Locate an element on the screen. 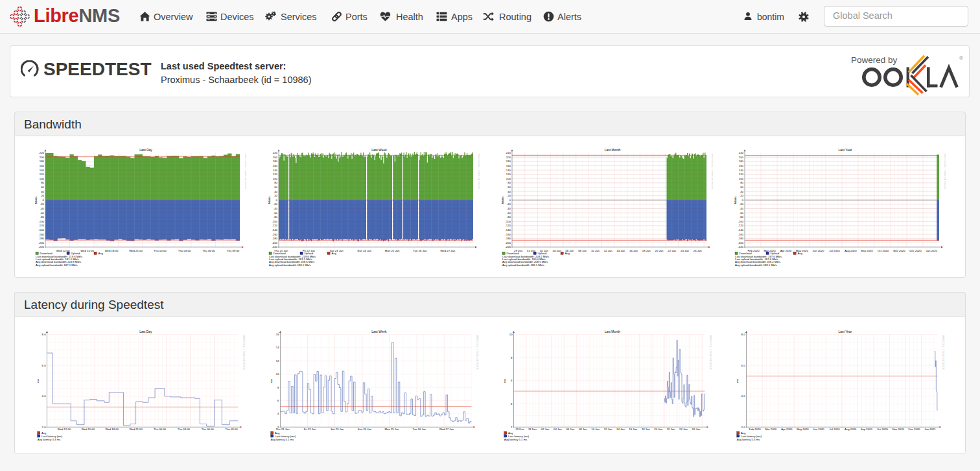  svg-text: Wed 21:00 is located at coordinates (136, 250).